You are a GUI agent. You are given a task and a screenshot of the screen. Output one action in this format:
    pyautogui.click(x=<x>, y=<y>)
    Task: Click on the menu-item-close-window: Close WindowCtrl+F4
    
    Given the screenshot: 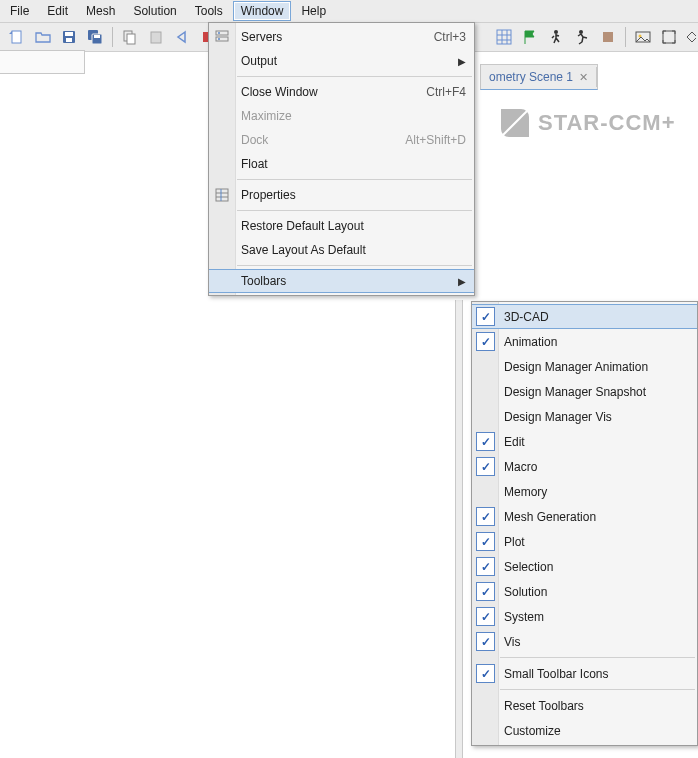 What is the action you would take?
    pyautogui.click(x=342, y=92)
    